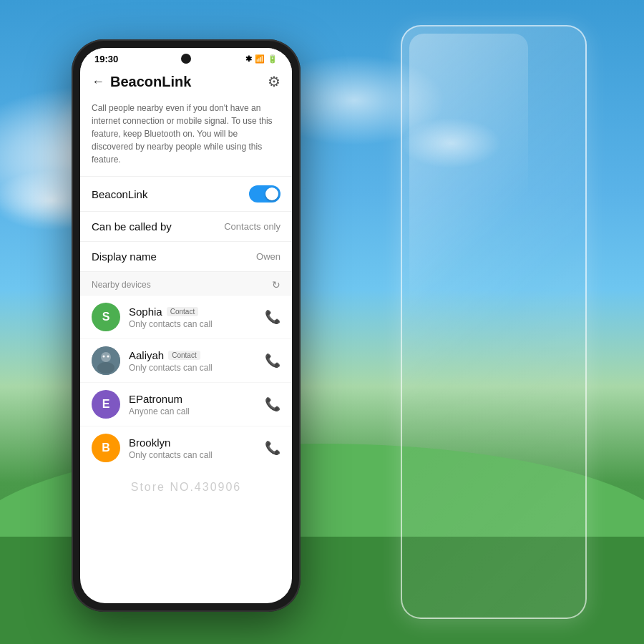 This screenshot has height=644, width=644. What do you see at coordinates (197, 318) in the screenshot?
I see `device-info-sophia: Sophia Contact Only contacts can call` at bounding box center [197, 318].